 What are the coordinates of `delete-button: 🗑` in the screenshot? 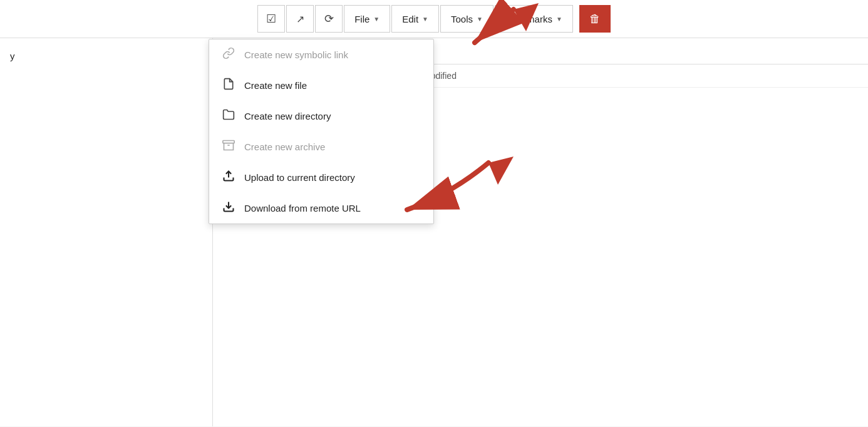 It's located at (595, 19).